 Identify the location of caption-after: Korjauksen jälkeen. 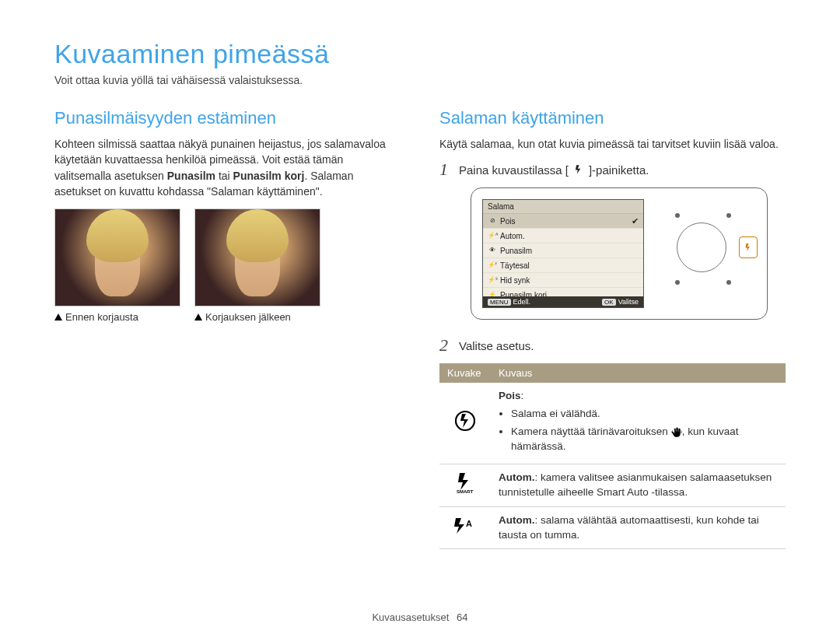
(257, 317).